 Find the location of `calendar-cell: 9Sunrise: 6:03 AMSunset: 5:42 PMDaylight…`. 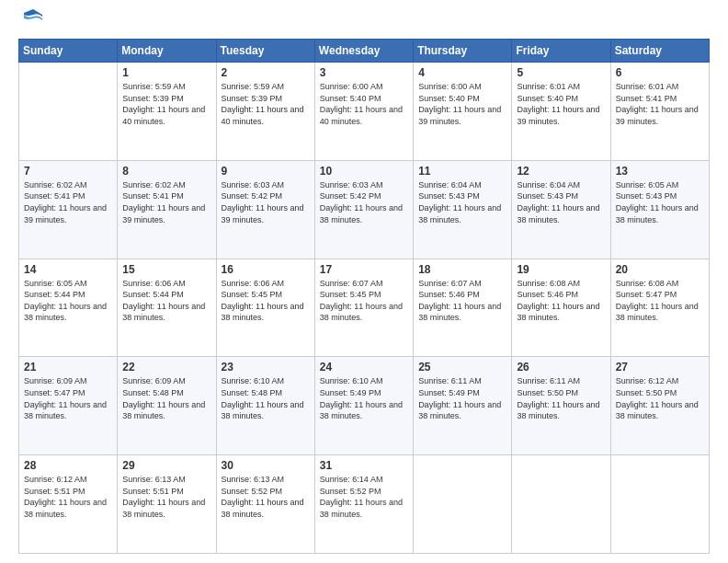

calendar-cell: 9Sunrise: 6:03 AMSunset: 5:42 PMDaylight… is located at coordinates (265, 210).